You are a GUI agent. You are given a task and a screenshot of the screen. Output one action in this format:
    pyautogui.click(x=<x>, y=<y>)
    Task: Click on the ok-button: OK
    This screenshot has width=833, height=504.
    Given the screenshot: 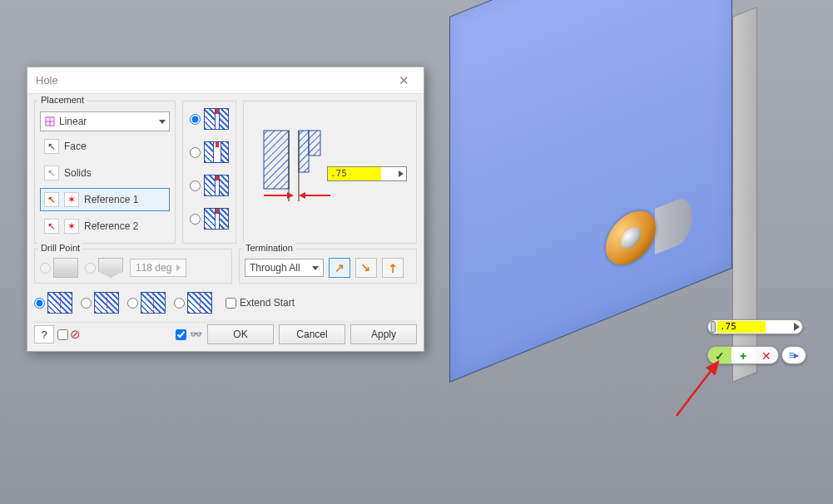 What is the action you would take?
    pyautogui.click(x=240, y=334)
    